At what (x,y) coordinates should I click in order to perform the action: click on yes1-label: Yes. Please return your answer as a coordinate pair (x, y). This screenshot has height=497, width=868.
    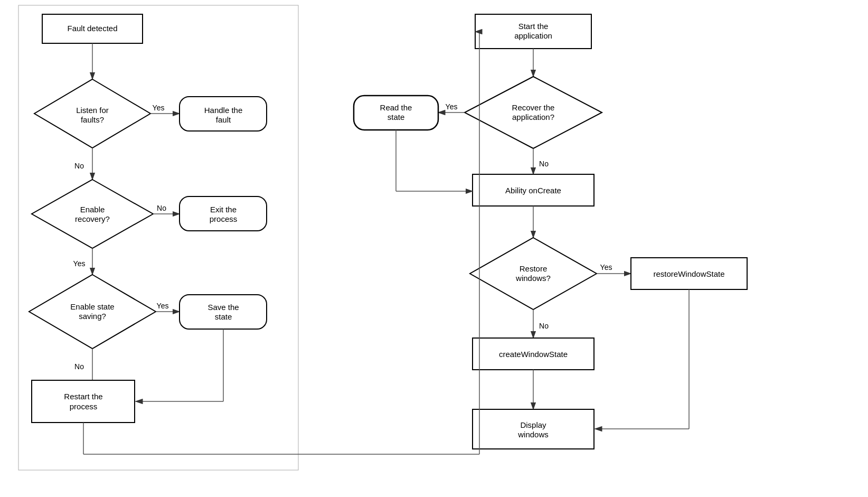
    Looking at the image, I should click on (158, 108).